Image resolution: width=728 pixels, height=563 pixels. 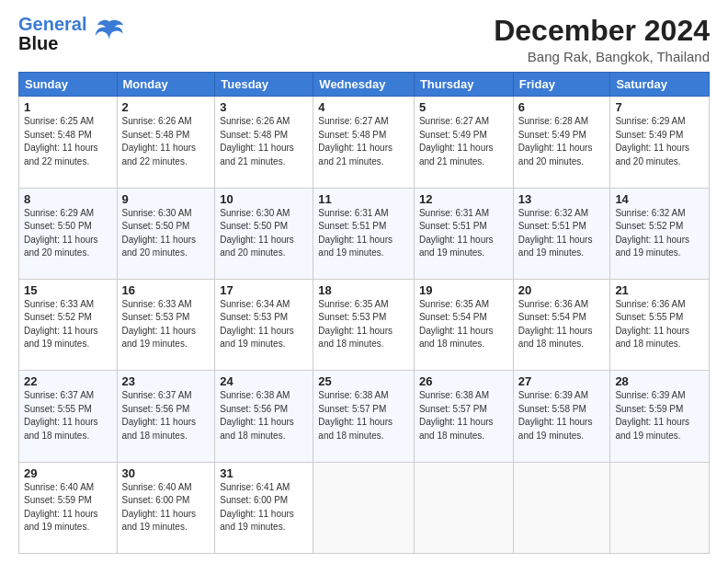 I want to click on day-number: 14, so click(x=660, y=199).